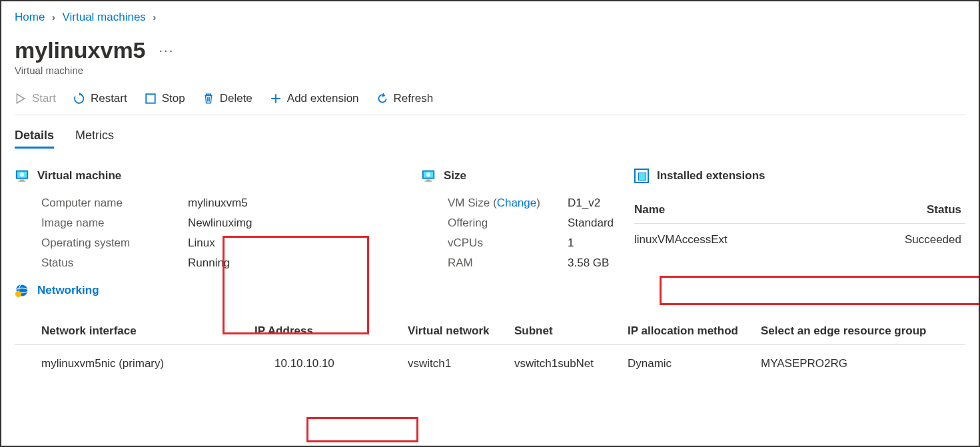 Image resolution: width=980 pixels, height=447 pixels. Describe the element at coordinates (276, 99) in the screenshot. I see `plus-icon` at that location.